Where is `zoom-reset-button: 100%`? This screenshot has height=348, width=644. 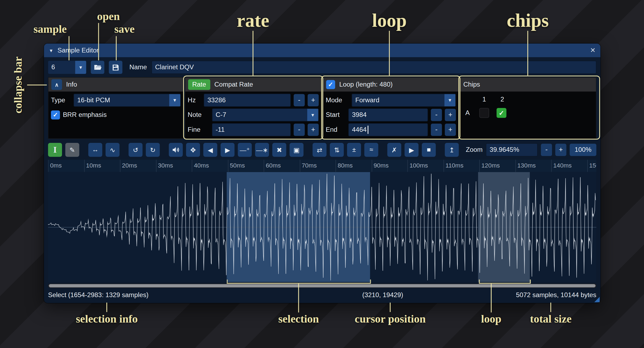 zoom-reset-button: 100% is located at coordinates (583, 150).